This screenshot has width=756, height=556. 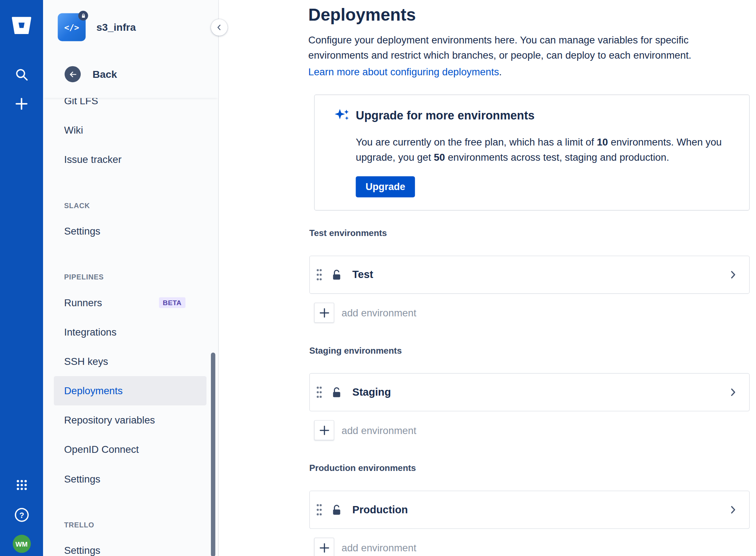 I want to click on sidebar-item-settings-slack: Settings, so click(x=130, y=231).